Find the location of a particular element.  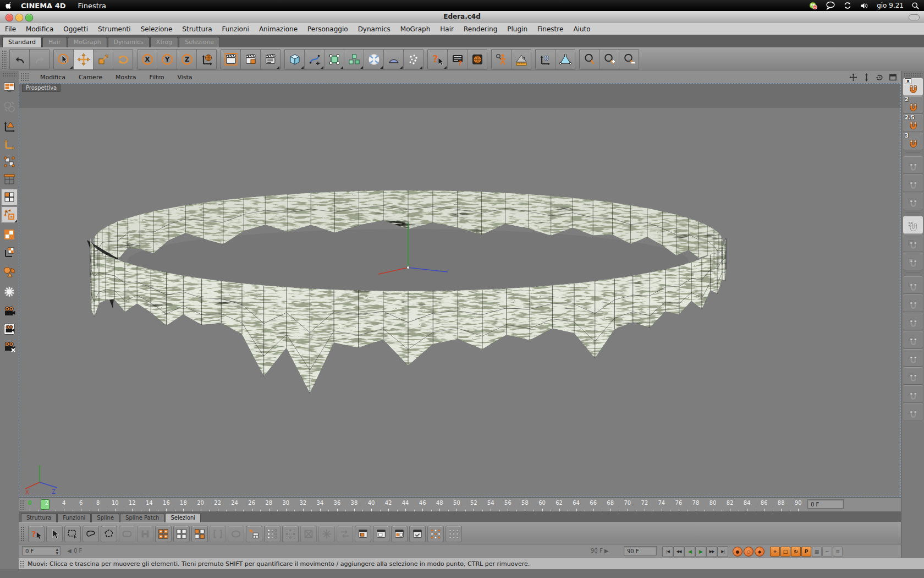

add-modeling-object-icon is located at coordinates (354, 59).